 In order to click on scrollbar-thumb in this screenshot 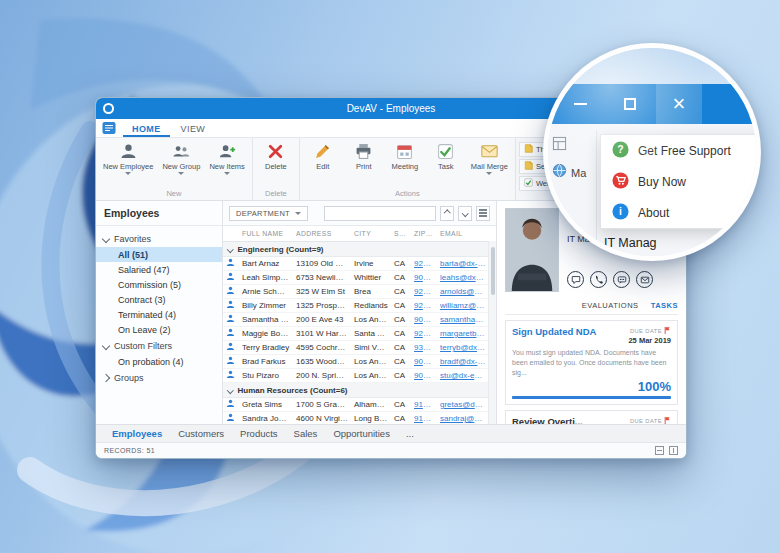, I will do `click(493, 271)`.